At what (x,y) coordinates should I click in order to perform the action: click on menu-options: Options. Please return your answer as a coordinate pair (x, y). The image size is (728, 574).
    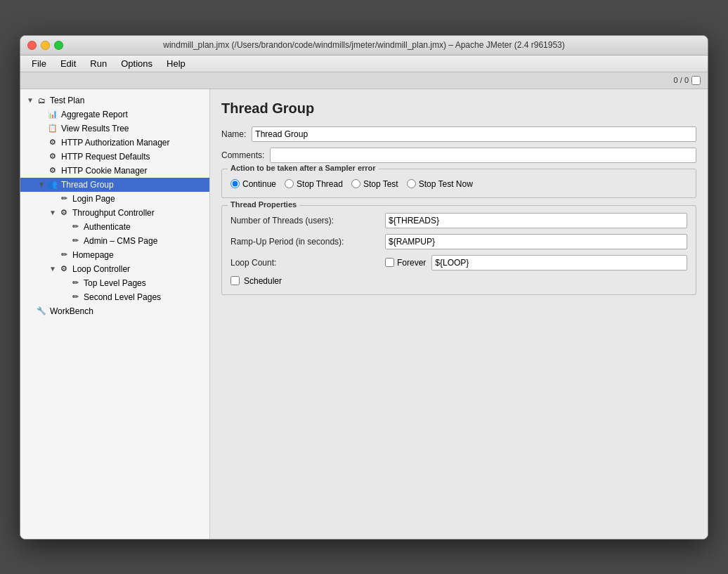
    Looking at the image, I should click on (136, 63).